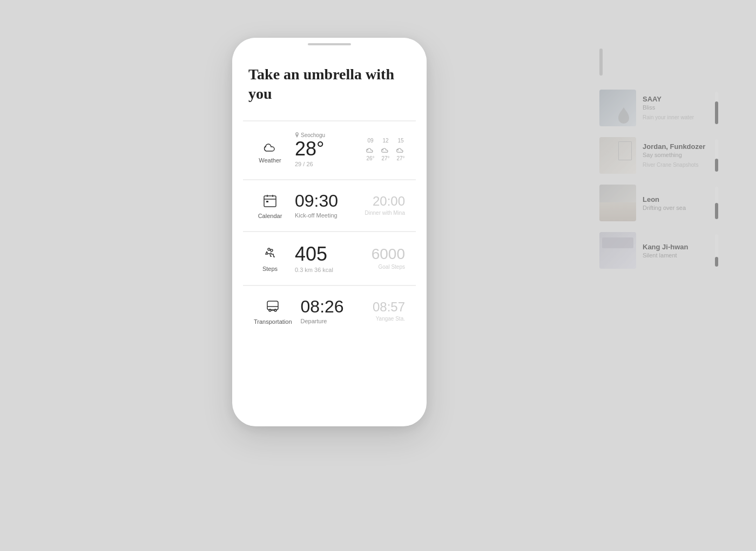 The image size is (756, 551). I want to click on steps-goal-section: 6000 Goal Steps, so click(388, 258).